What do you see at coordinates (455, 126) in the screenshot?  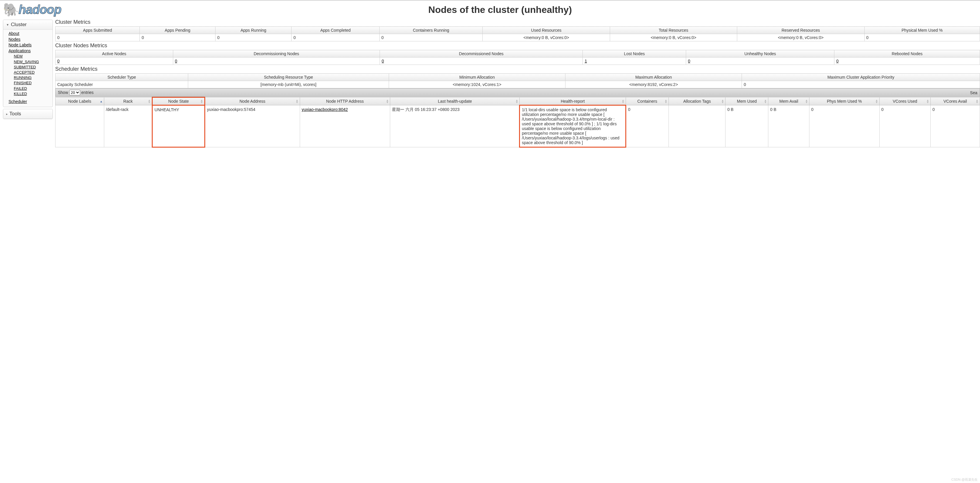 I see `cell-last-update: 星期一 六月 05 16:23:37 +0800 2023` at bounding box center [455, 126].